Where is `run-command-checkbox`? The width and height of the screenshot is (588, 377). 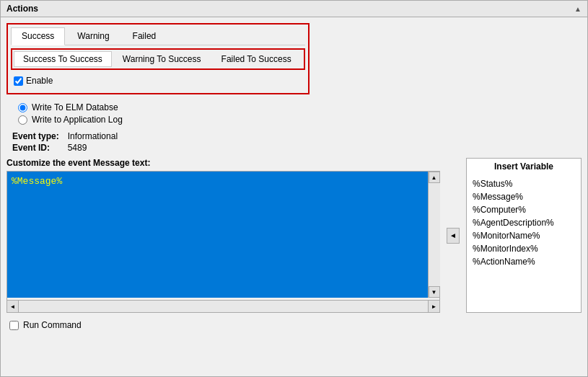 run-command-checkbox is located at coordinates (14, 326).